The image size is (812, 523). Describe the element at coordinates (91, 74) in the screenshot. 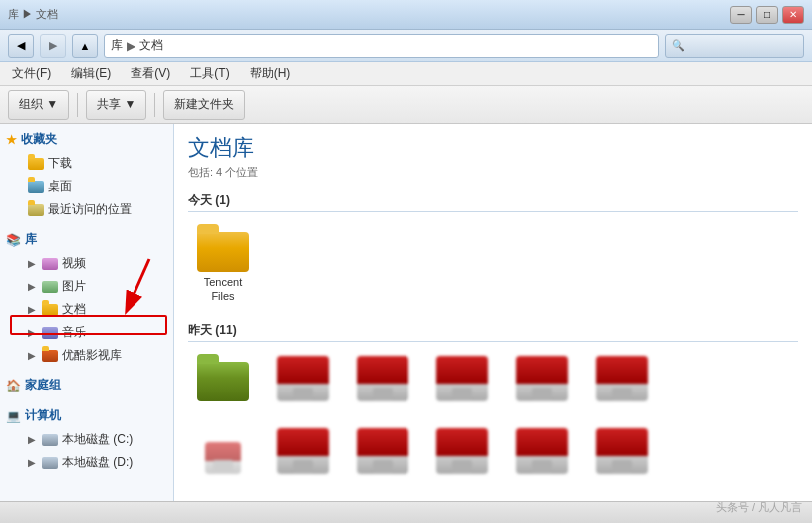

I see `menu-edit: 编辑(E)` at that location.